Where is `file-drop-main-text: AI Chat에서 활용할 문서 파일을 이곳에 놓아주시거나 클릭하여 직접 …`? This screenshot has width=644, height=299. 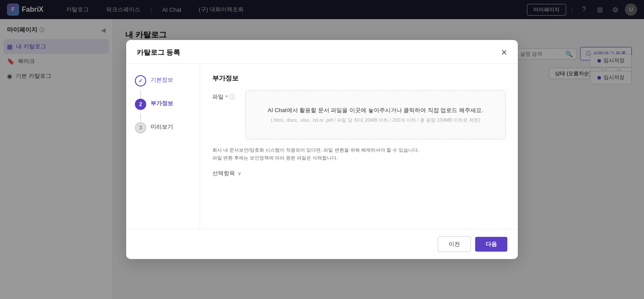
file-drop-main-text: AI Chat에서 활용할 문서 파일을 이곳에 놓아주시거나 클릭하여 직접 … is located at coordinates (376, 110).